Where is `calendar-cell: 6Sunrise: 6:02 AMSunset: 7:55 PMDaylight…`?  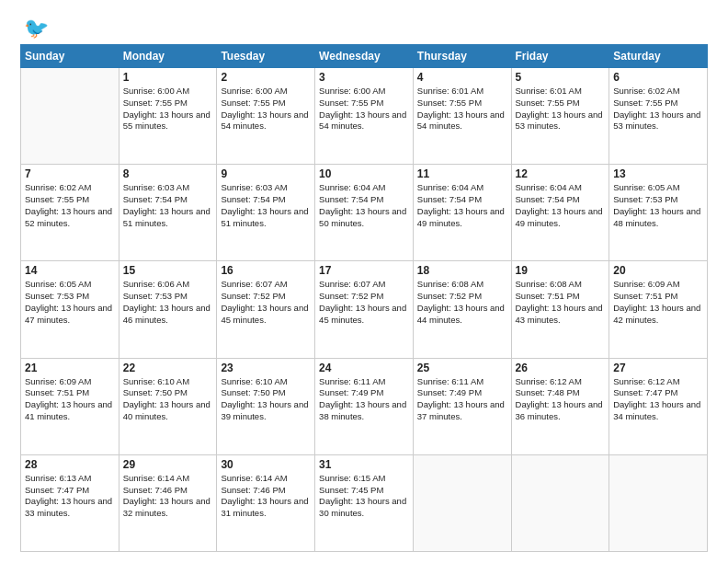
calendar-cell: 6Sunrise: 6:02 AMSunset: 7:55 PMDaylight… is located at coordinates (658, 116).